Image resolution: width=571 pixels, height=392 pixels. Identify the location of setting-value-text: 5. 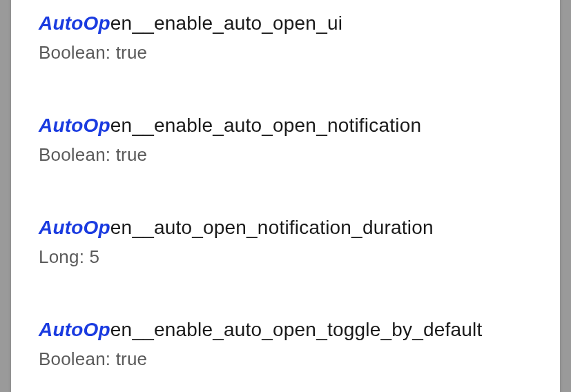
(95, 257).